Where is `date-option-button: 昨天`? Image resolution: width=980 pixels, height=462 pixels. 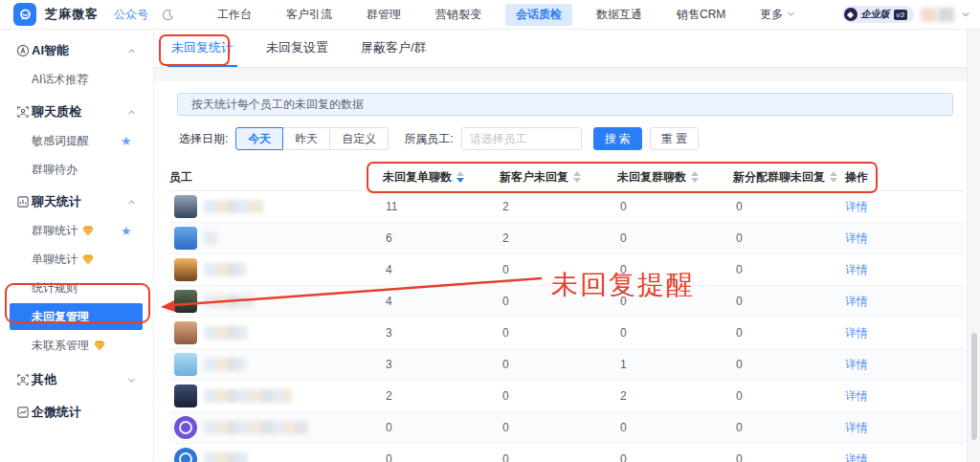 date-option-button: 昨天 is located at coordinates (306, 139).